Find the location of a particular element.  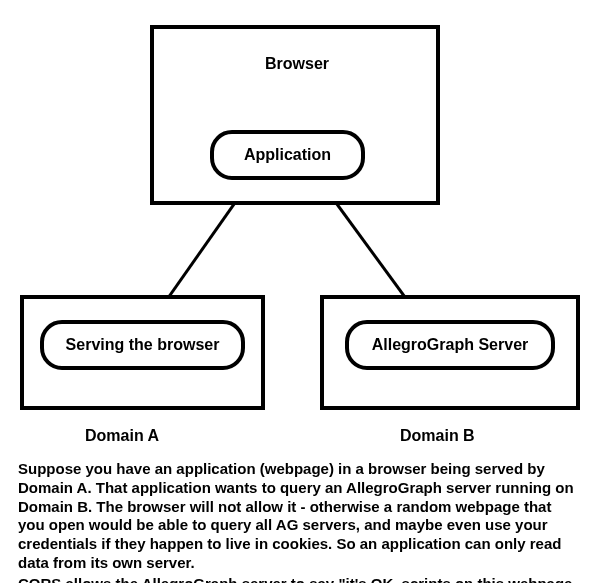

application-pill: Application is located at coordinates (288, 155).